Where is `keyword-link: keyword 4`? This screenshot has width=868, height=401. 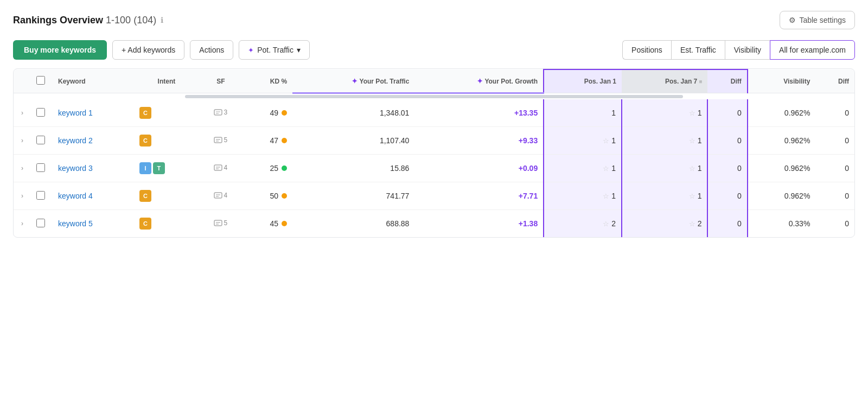
keyword-link: keyword 4 is located at coordinates (75, 196).